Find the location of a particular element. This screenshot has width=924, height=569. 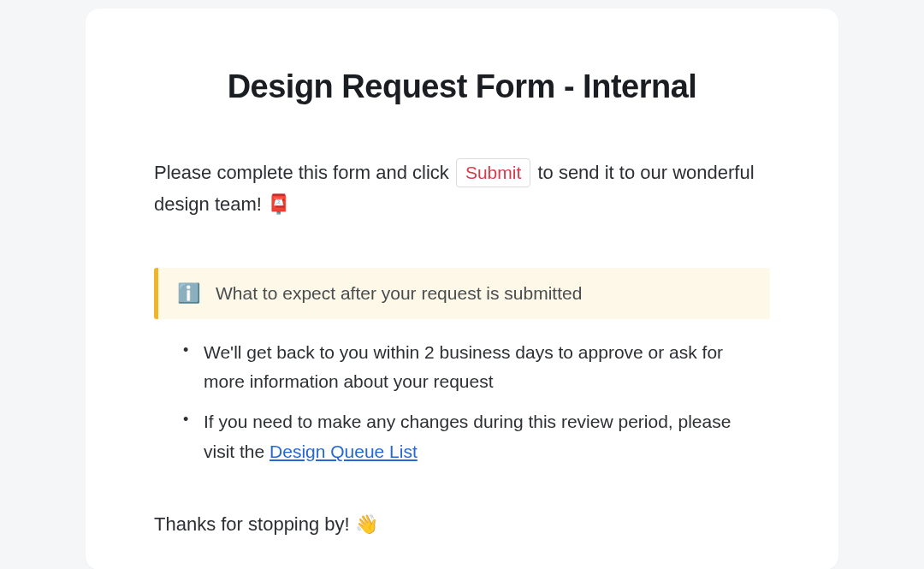

design-queue-link: Design Queue List is located at coordinates (344, 452).